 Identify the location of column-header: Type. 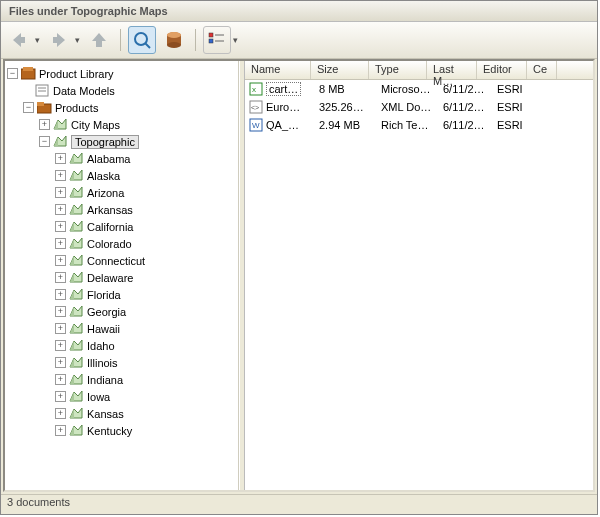
(398, 70).